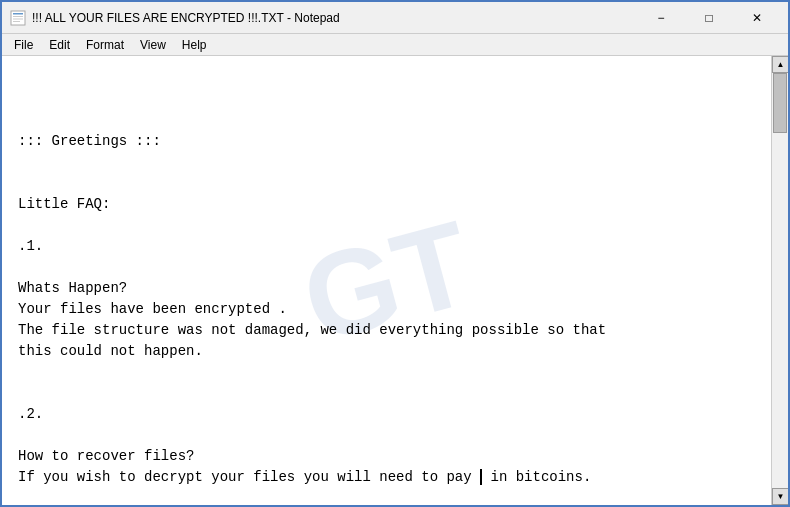  I want to click on scroll-down-button: ▼, so click(780, 496).